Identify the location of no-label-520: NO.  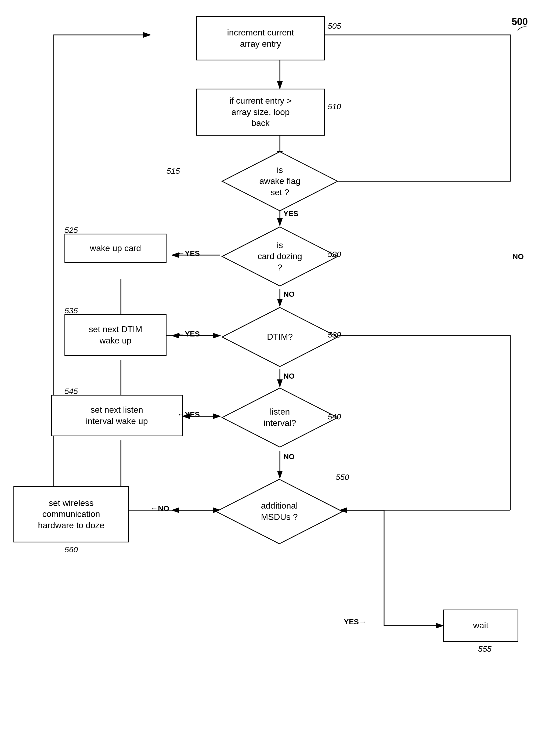
(289, 294).